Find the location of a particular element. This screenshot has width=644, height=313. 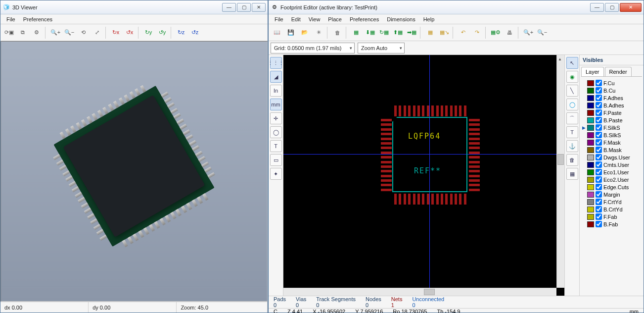

layer-row-Edge.Cuts: Edge.Cuts is located at coordinates (611, 187).